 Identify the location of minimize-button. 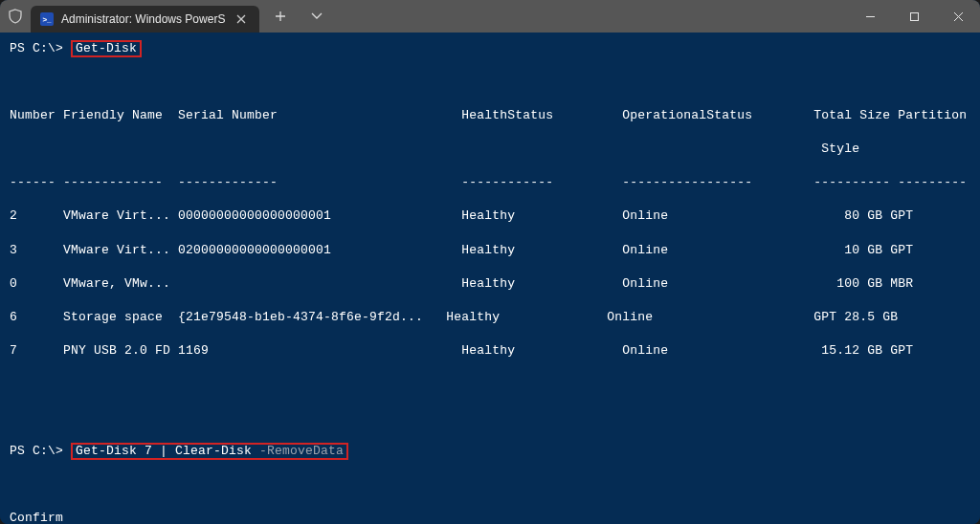
(870, 16).